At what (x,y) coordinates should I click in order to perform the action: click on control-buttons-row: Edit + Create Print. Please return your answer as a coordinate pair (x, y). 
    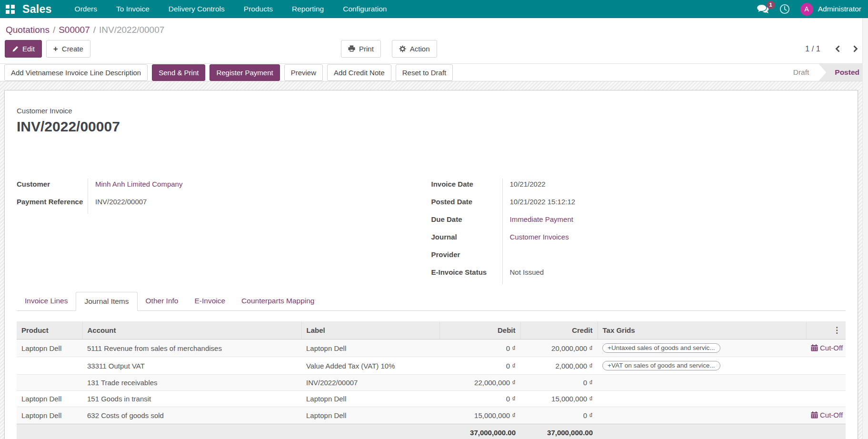
    Looking at the image, I should click on (434, 51).